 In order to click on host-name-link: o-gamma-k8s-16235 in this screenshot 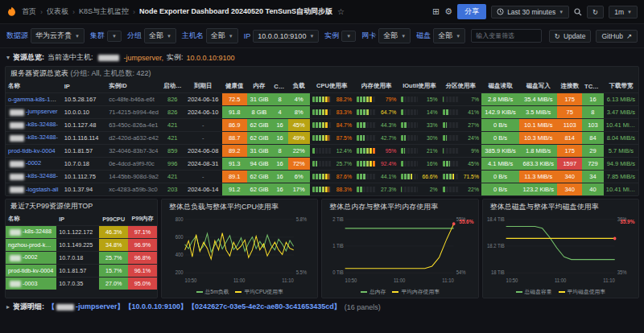, I will do `click(35, 100)`.